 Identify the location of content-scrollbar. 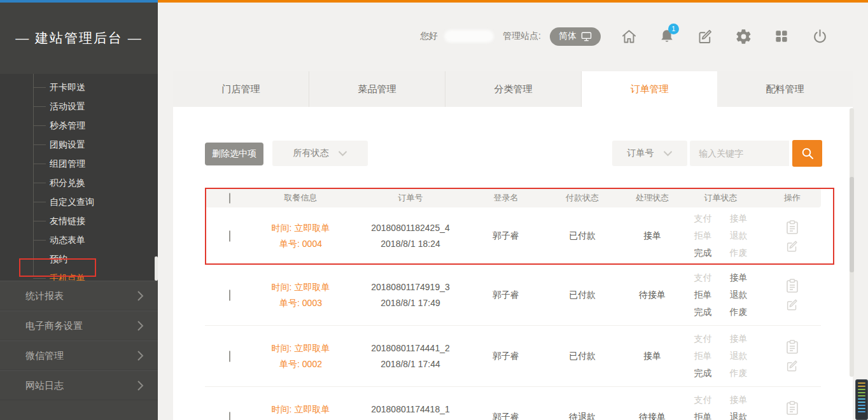
(851, 242).